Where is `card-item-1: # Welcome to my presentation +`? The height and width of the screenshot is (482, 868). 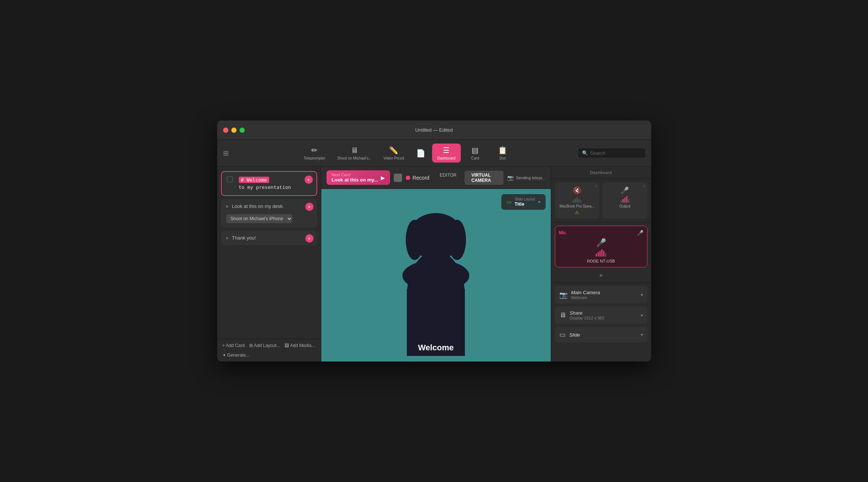 card-item-1: # Welcome to my presentation + is located at coordinates (269, 184).